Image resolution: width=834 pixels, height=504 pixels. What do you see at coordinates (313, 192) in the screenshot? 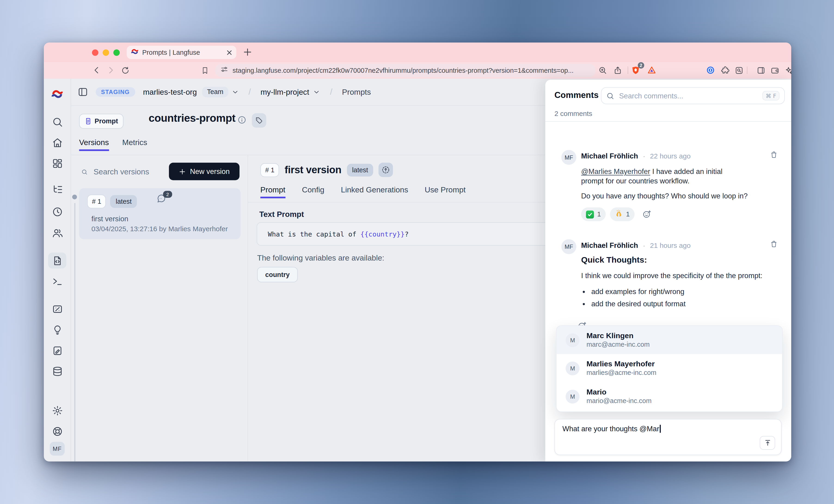
I see `tab-config: Config` at bounding box center [313, 192].